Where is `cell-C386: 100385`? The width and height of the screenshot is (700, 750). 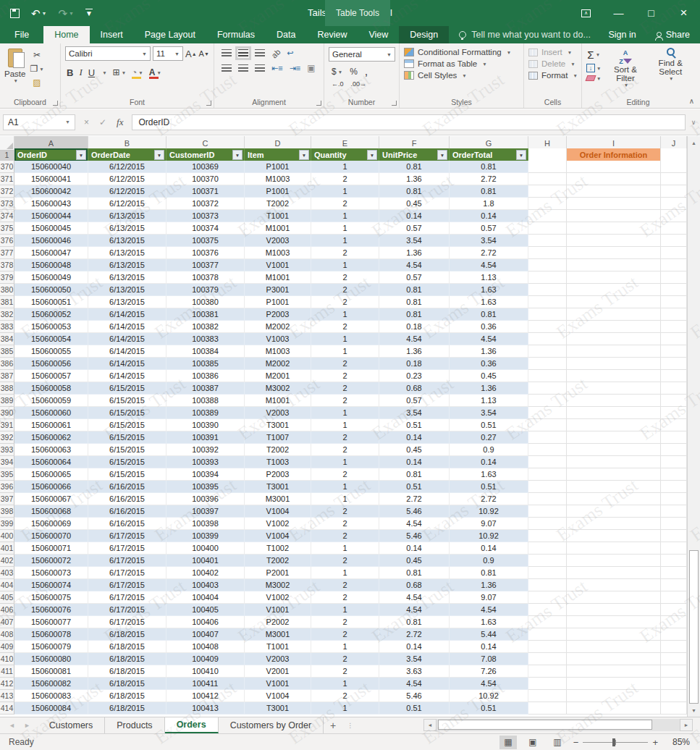
cell-C386: 100385 is located at coordinates (206, 363).